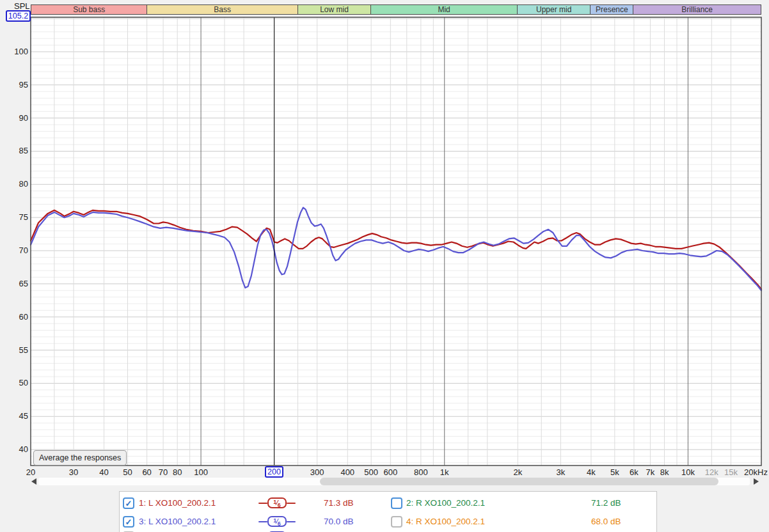 This screenshot has height=532, width=769. Describe the element at coordinates (445, 472) in the screenshot. I see `freq-tick-label-1k: 1k` at that location.